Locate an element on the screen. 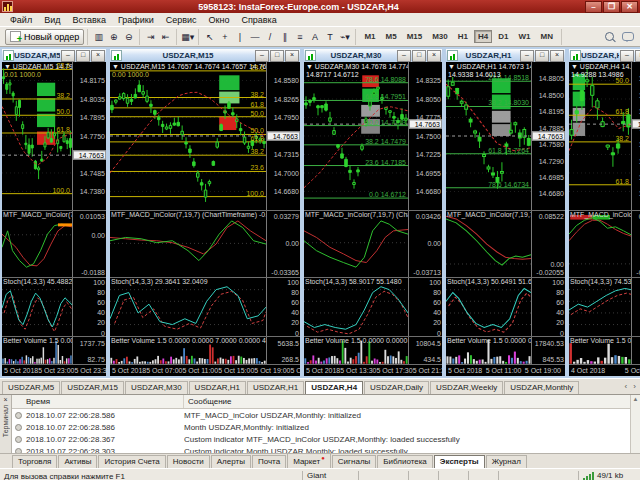 This screenshot has width=640, height=480. macd-scale: 0.034260.00-0.03713 is located at coordinates (425, 244).